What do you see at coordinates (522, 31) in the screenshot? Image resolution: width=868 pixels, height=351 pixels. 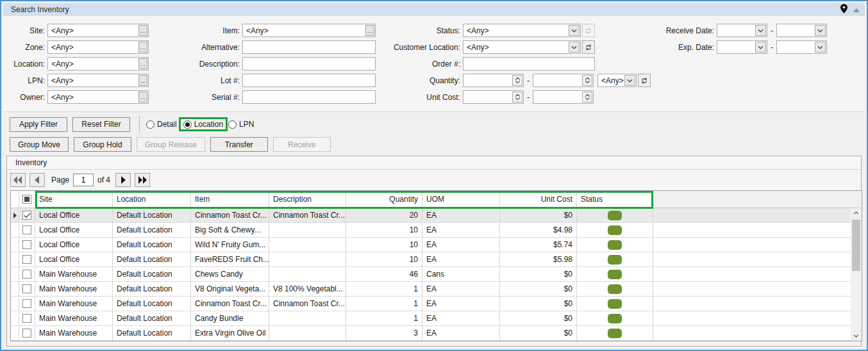 I see `status-combobox: <Any>` at bounding box center [522, 31].